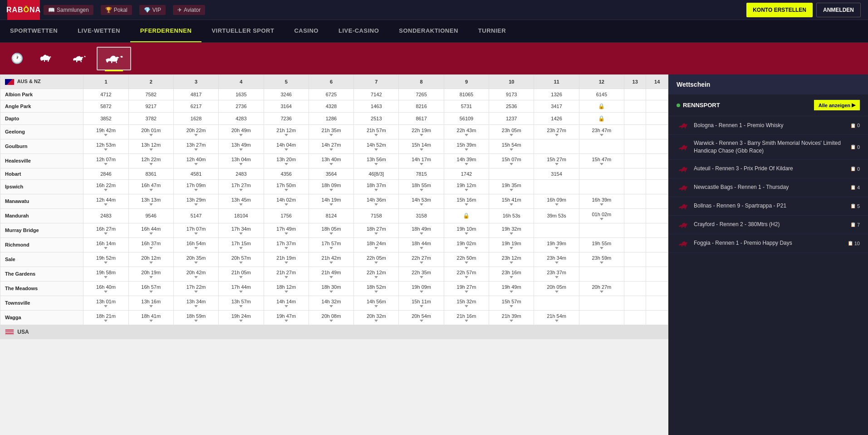 This screenshot has width=868, height=435. What do you see at coordinates (106, 317) in the screenshot?
I see `race-cell: 18h 21m` at bounding box center [106, 317].